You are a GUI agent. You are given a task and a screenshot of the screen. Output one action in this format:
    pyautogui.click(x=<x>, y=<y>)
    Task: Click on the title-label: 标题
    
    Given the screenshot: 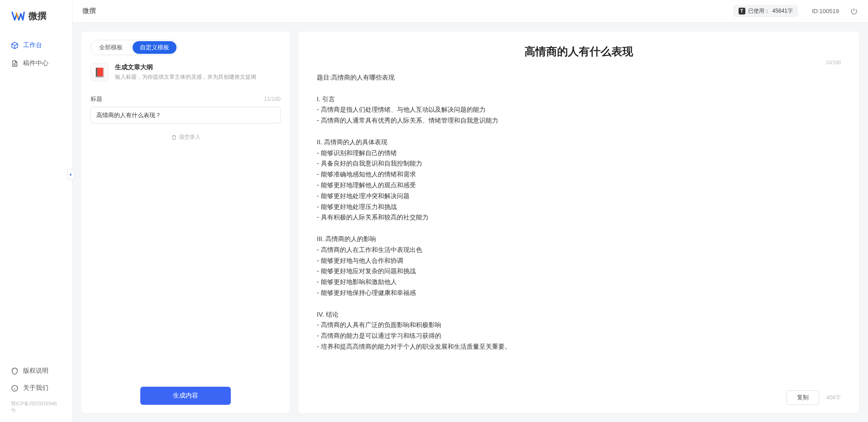 What is the action you would take?
    pyautogui.click(x=96, y=99)
    